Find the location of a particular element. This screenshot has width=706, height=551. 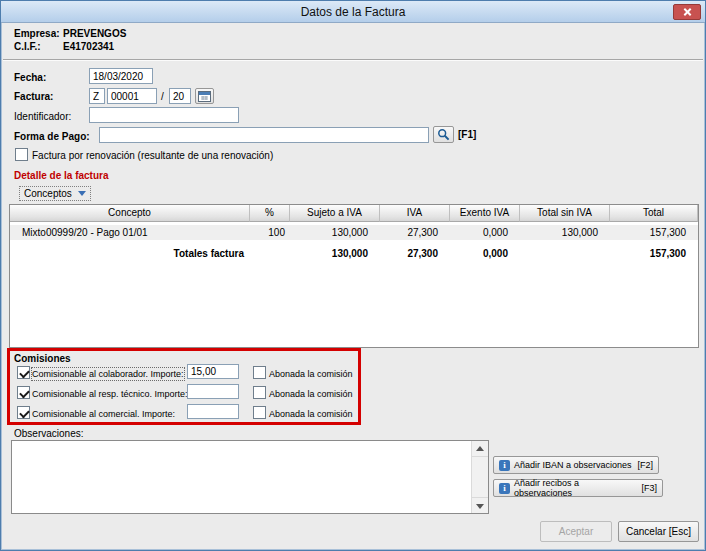

forma-pago-input is located at coordinates (264, 135).